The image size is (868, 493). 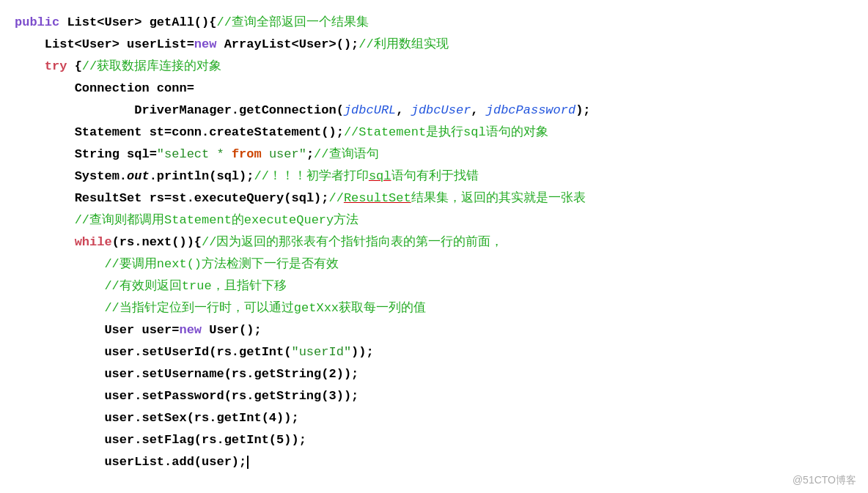 What do you see at coordinates (434, 462) in the screenshot?
I see `code-line-21: userList.add(user);` at bounding box center [434, 462].